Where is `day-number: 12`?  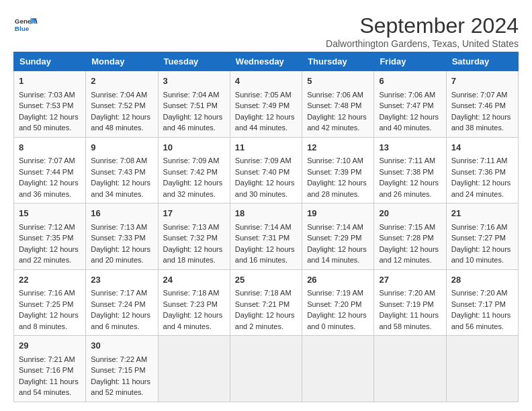
day-number: 12 is located at coordinates (338, 148).